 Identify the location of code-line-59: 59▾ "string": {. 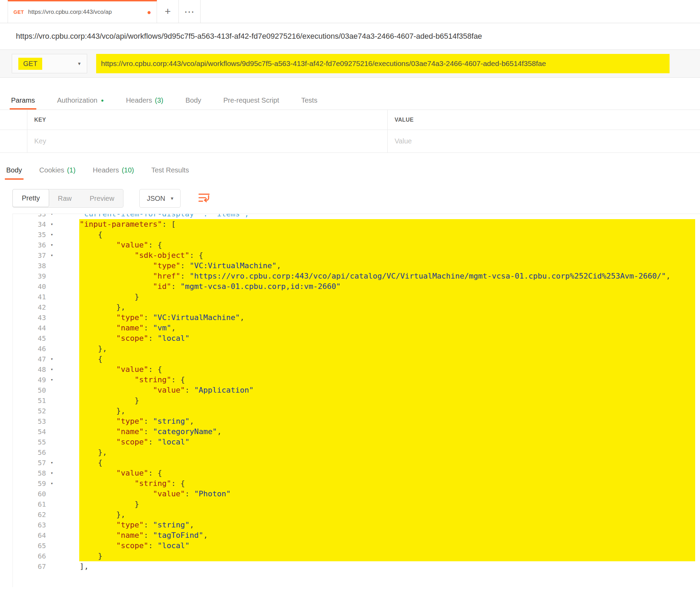
(356, 484).